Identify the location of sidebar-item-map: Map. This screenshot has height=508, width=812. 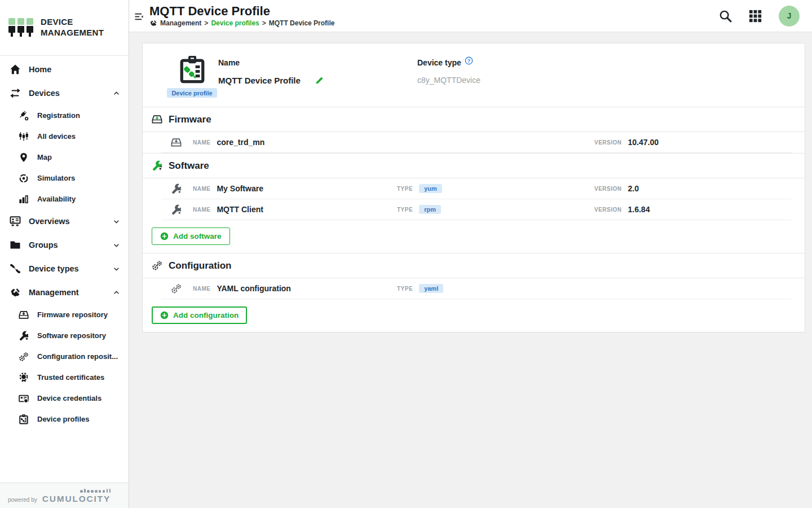
(64, 157).